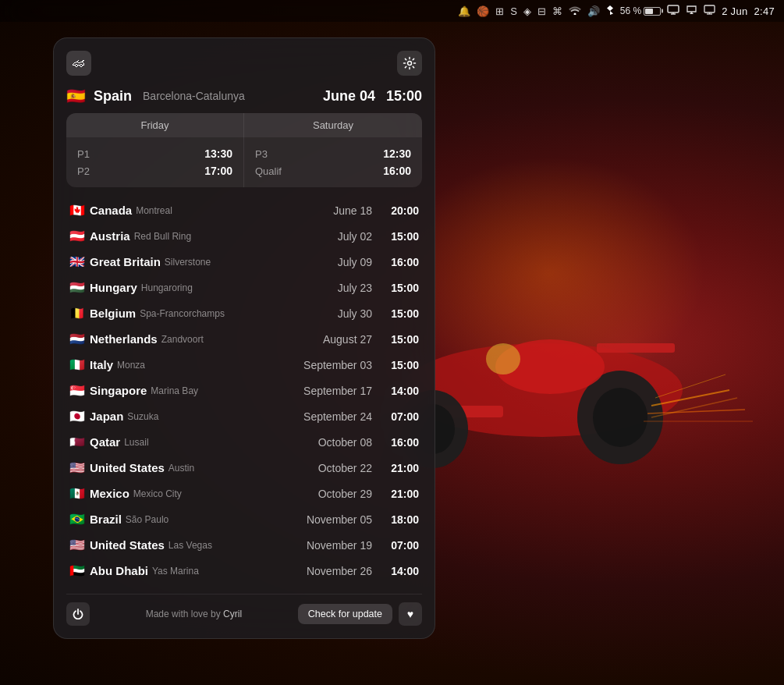 Image resolution: width=784 pixels, height=685 pixels. What do you see at coordinates (630, 11) in the screenshot?
I see `battery-percent-label: 56 %` at bounding box center [630, 11].